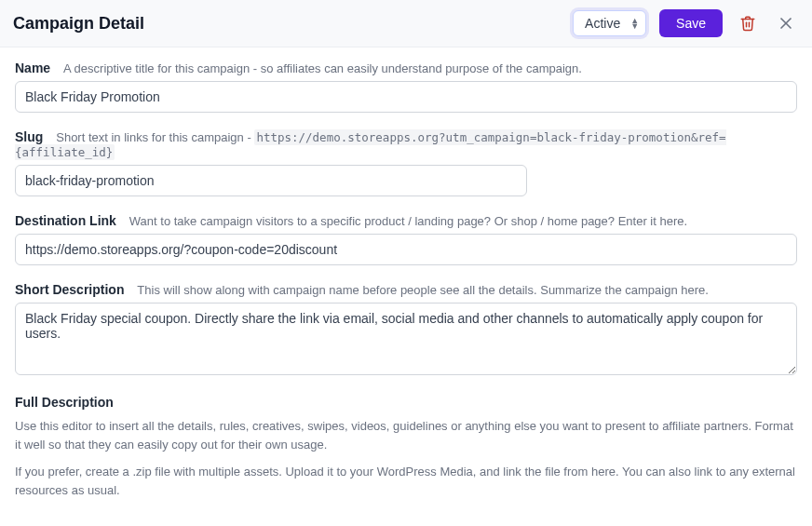 This screenshot has width=812, height=526. Describe the element at coordinates (33, 68) in the screenshot. I see `name-label: Name` at that location.